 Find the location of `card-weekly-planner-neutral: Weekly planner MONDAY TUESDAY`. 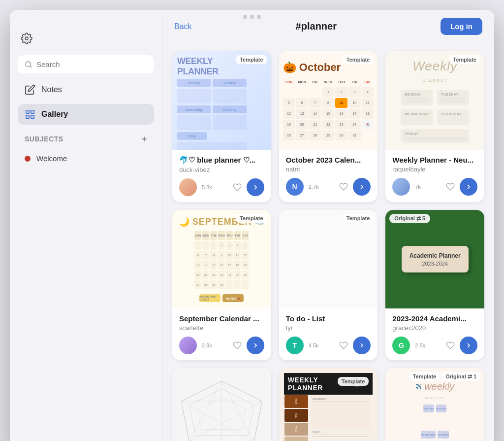

card-weekly-planner-neutral: Weekly planner MONDAY TUESDAY is located at coordinates (435, 127).